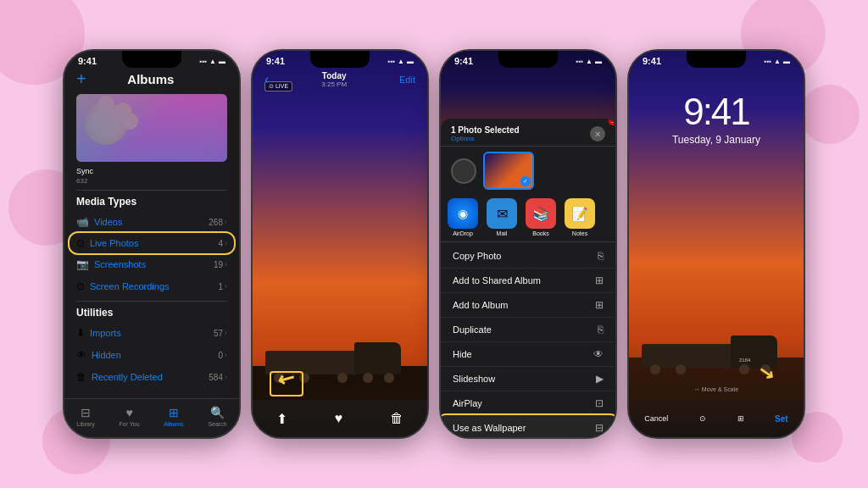  I want to click on imports-count: 57, so click(219, 334).